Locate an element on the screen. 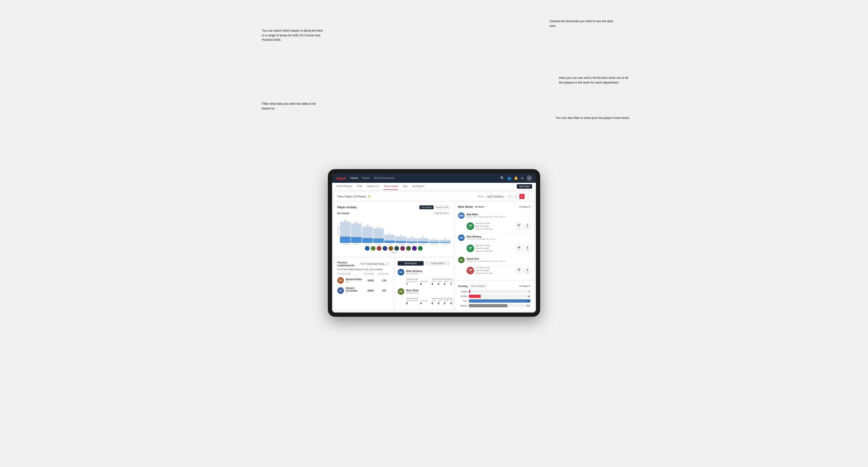  scoring-select: Par 3, 4 & 5s ▾ is located at coordinates (478, 286).